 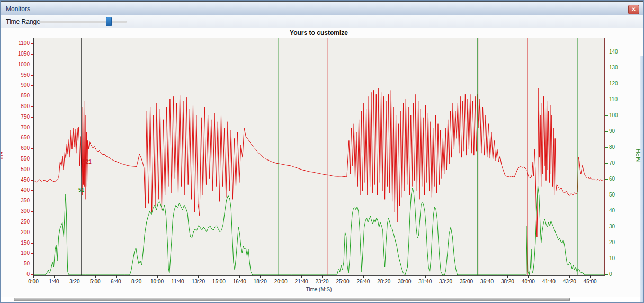 What do you see at coordinates (633, 10) in the screenshot?
I see `close-button: ✕` at bounding box center [633, 10].